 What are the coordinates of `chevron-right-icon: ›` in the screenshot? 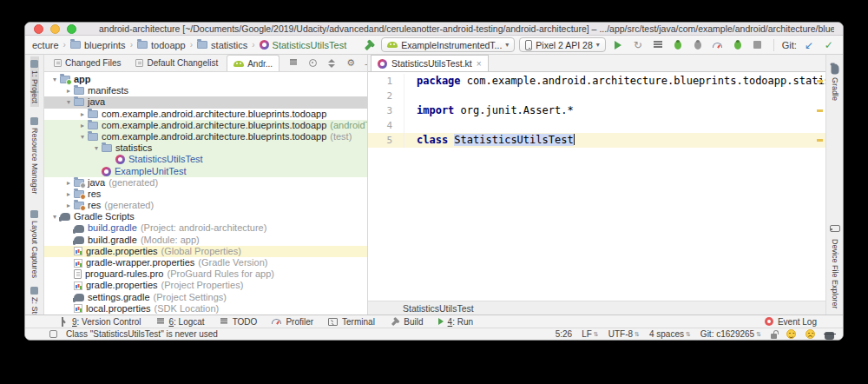 It's located at (132, 45).